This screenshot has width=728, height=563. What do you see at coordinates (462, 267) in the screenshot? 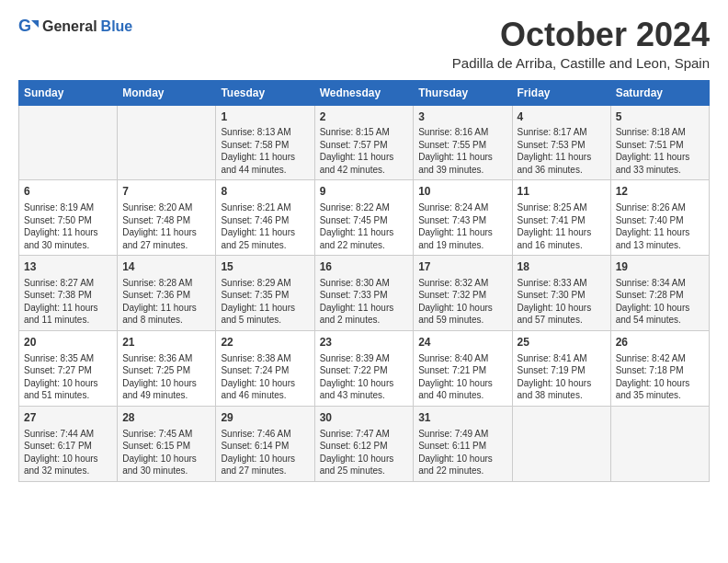
I see `day-number: 17` at bounding box center [462, 267].